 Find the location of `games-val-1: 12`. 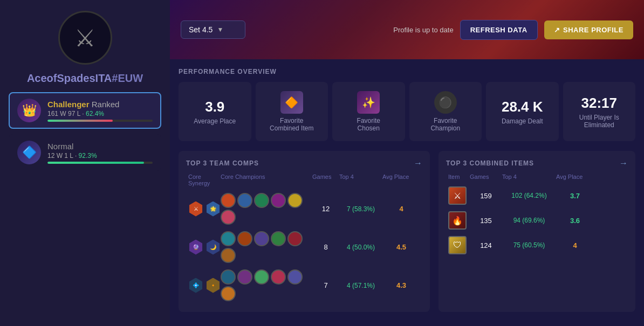

games-val-1: 12 is located at coordinates (326, 209).